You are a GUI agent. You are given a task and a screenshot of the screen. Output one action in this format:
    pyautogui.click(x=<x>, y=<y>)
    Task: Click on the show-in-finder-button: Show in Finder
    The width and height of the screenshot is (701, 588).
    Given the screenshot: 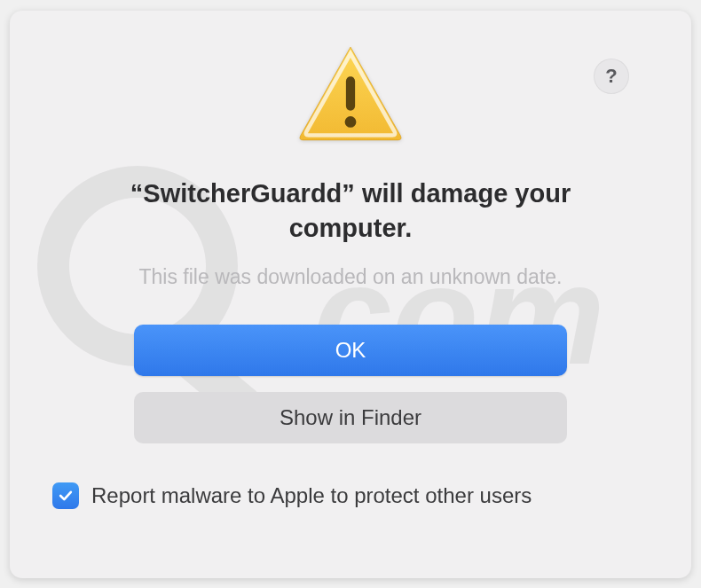 What is the action you would take?
    pyautogui.click(x=350, y=418)
    